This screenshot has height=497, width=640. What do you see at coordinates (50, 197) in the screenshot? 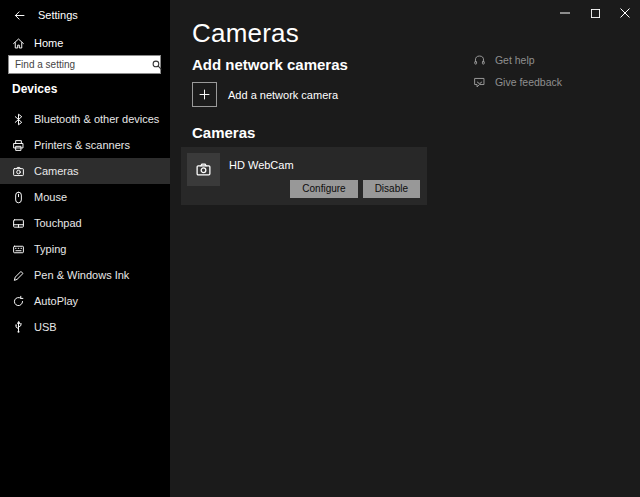
I see `sidebar-item-label: Mouse` at bounding box center [50, 197].